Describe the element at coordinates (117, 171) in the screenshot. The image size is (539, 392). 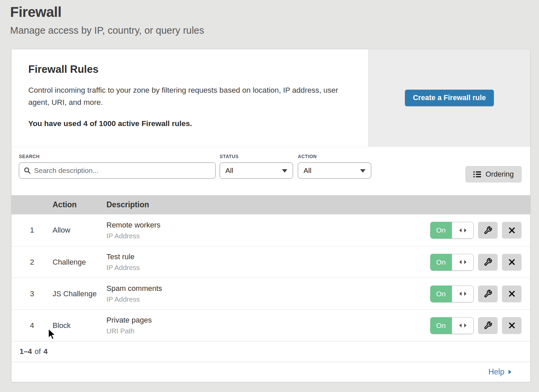
I see `search-box` at that location.